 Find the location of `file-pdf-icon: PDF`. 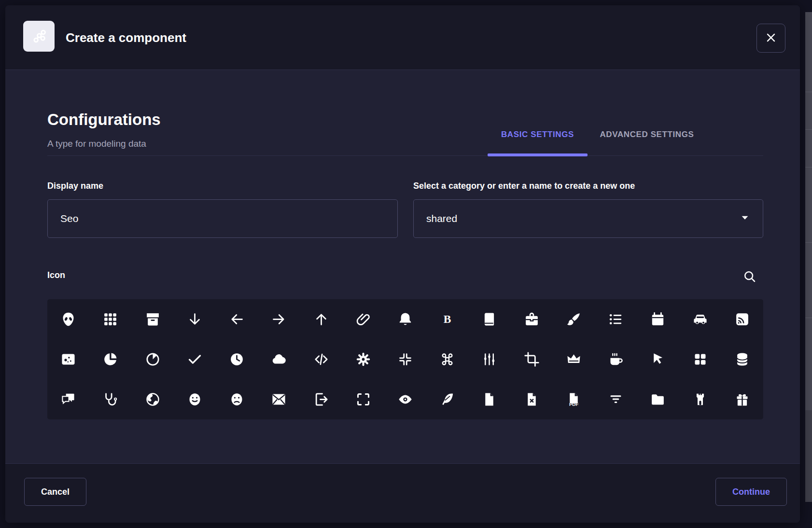

file-pdf-icon: PDF is located at coordinates (574, 400).